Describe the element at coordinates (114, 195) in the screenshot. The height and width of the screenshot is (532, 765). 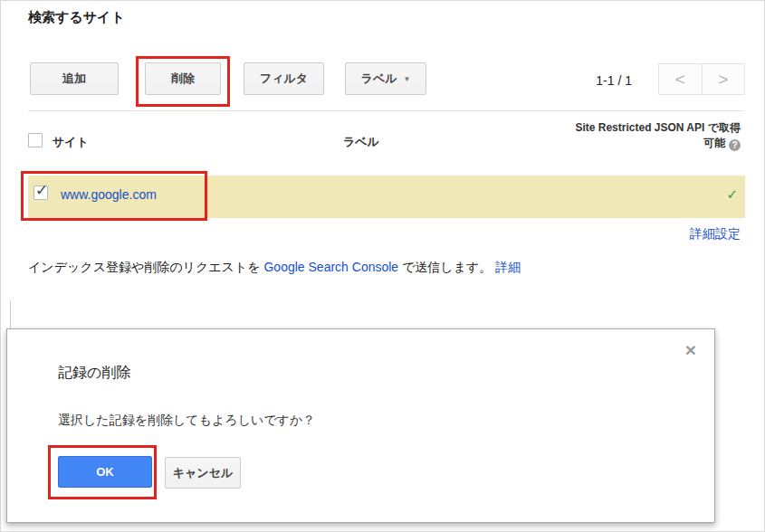
I see `annotation-box-row` at that location.